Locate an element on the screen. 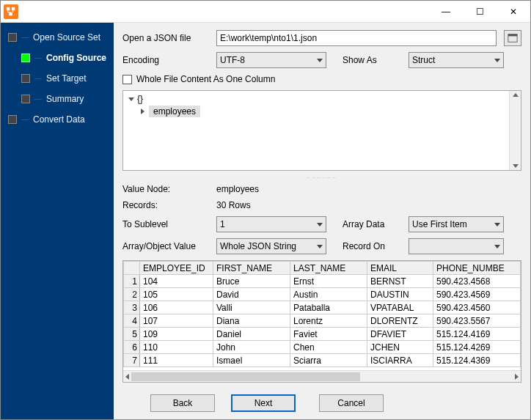 The height and width of the screenshot is (420, 531). table-cell: Diana is located at coordinates (252, 321).